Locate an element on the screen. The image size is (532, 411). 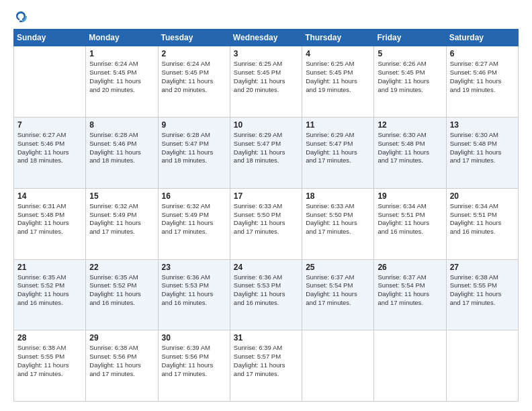
day-number: 19 is located at coordinates (410, 196).